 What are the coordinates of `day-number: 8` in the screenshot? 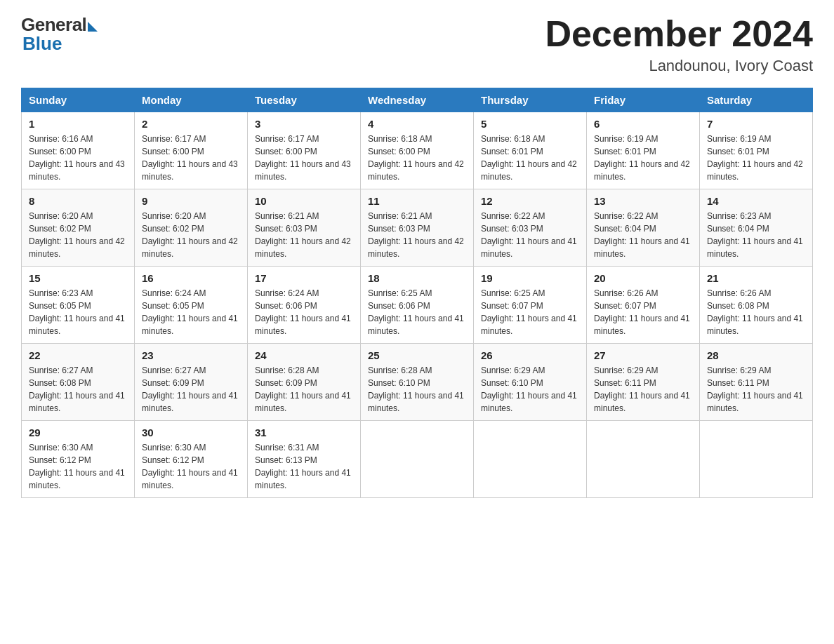 It's located at (78, 201).